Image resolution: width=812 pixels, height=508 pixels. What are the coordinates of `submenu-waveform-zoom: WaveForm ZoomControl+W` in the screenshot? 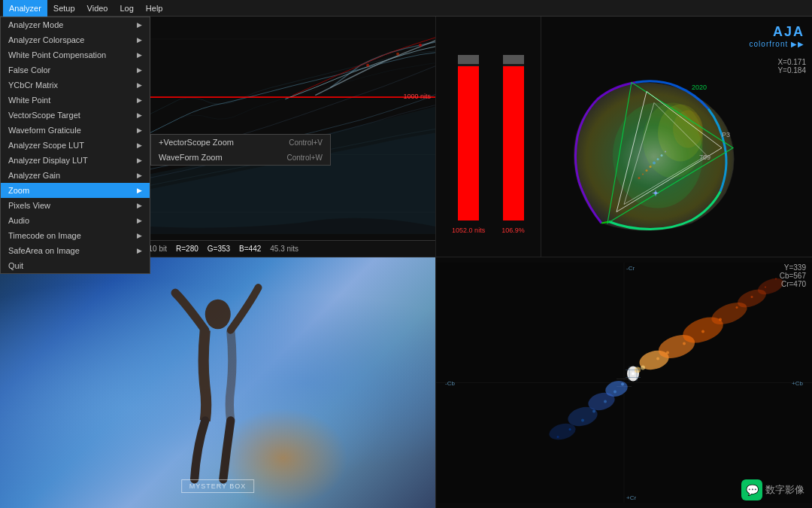 It's located at (241, 157).